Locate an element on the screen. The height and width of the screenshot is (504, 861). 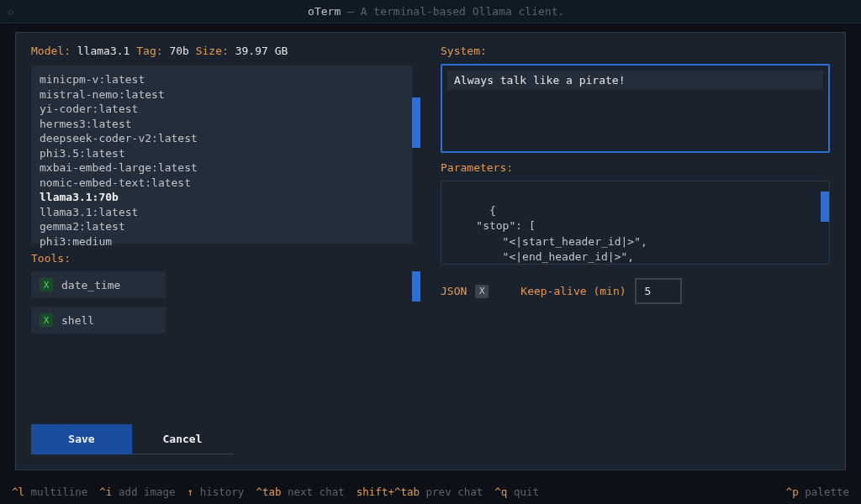
footer-shortcut: ^p palette is located at coordinates (817, 492).